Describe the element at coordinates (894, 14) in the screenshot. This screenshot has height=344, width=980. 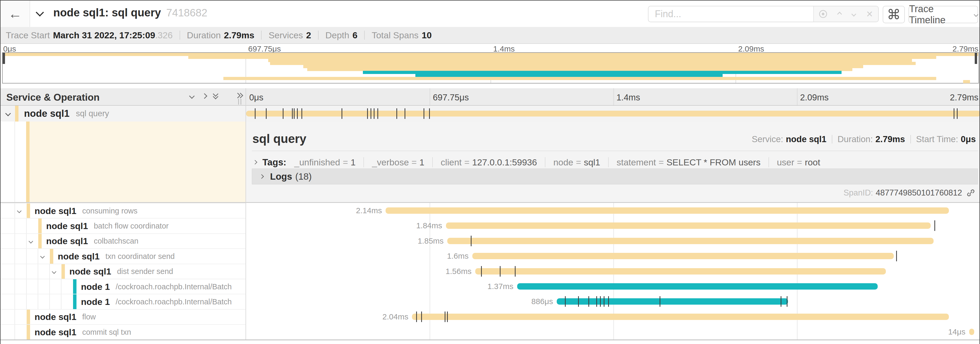
I see `keyboard-shortcuts-button: ⌘` at that location.